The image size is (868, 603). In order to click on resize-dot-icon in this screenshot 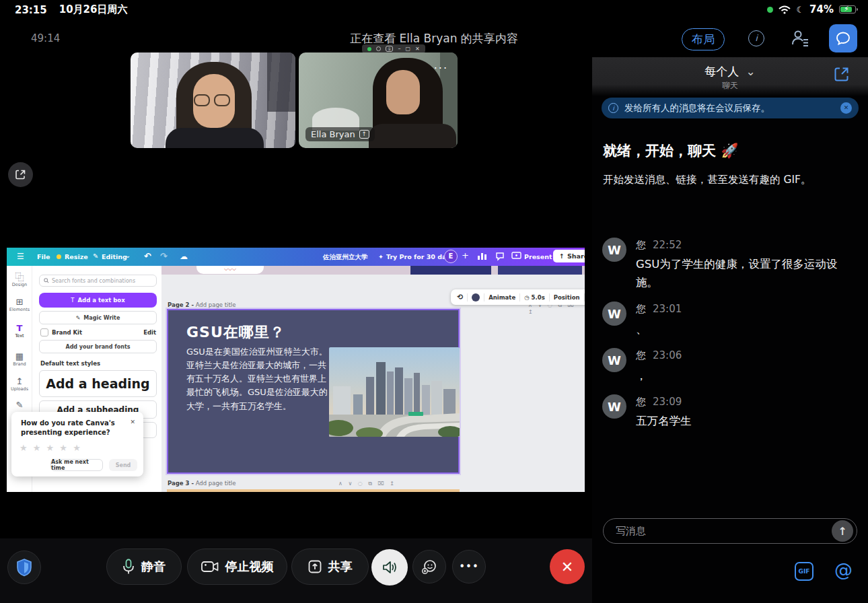, I will do `click(59, 257)`.